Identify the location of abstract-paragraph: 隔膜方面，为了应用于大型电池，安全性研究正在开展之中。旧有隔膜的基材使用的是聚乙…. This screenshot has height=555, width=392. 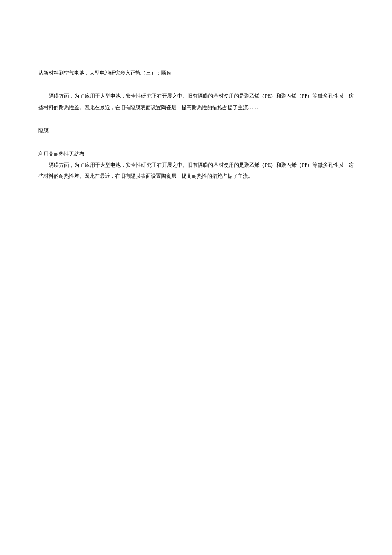
(196, 101).